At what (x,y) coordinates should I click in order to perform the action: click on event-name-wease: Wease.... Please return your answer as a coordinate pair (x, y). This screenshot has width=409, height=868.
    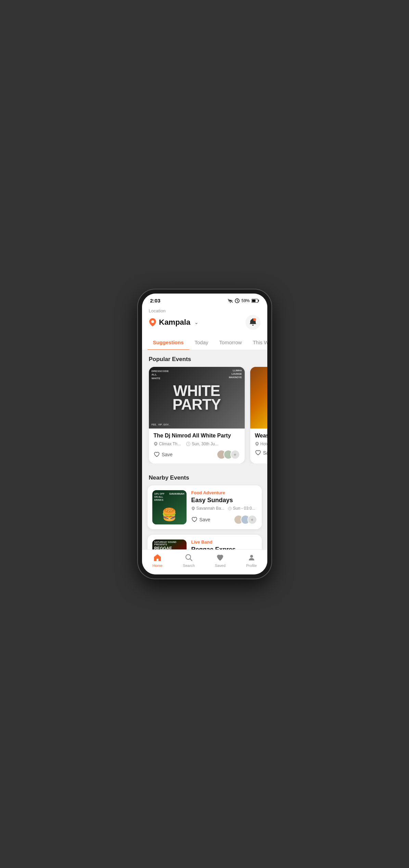
    Looking at the image, I should click on (261, 436).